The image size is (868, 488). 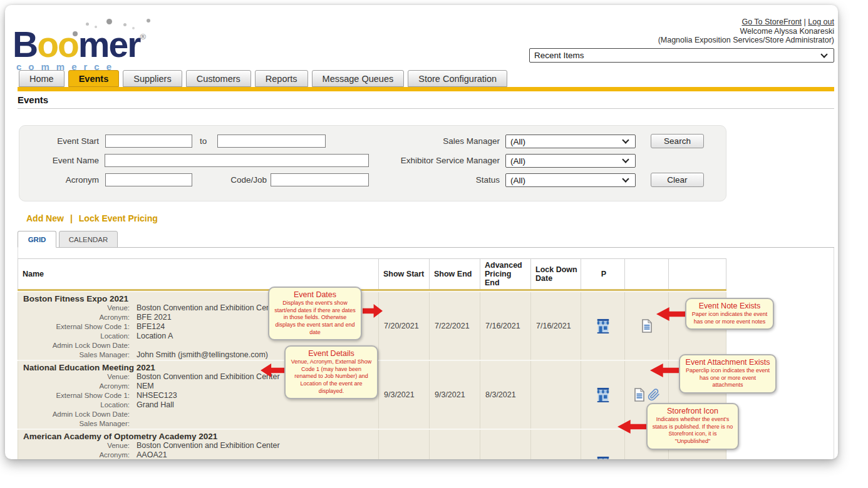 I want to click on callout-title: Event Dates, so click(x=315, y=295).